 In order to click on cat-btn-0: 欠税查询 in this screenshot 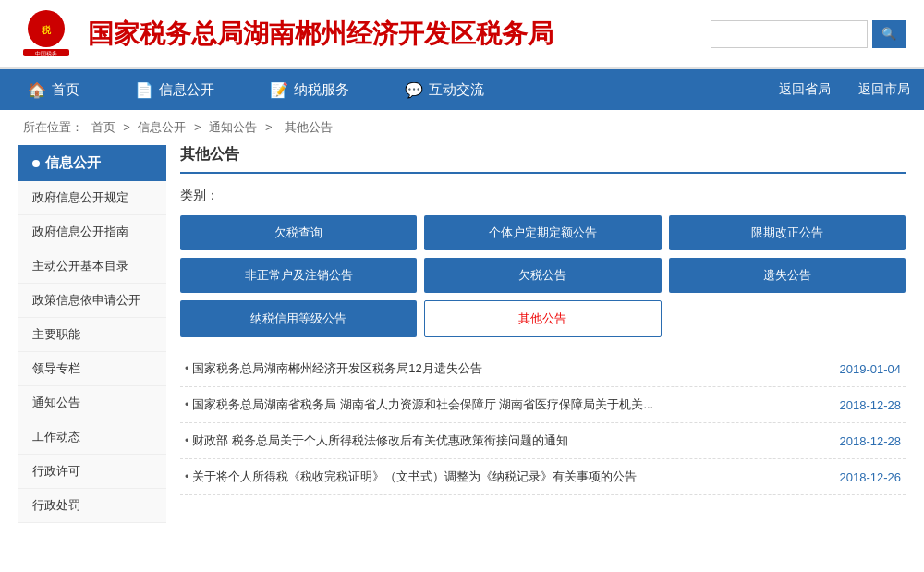, I will do `click(298, 233)`.